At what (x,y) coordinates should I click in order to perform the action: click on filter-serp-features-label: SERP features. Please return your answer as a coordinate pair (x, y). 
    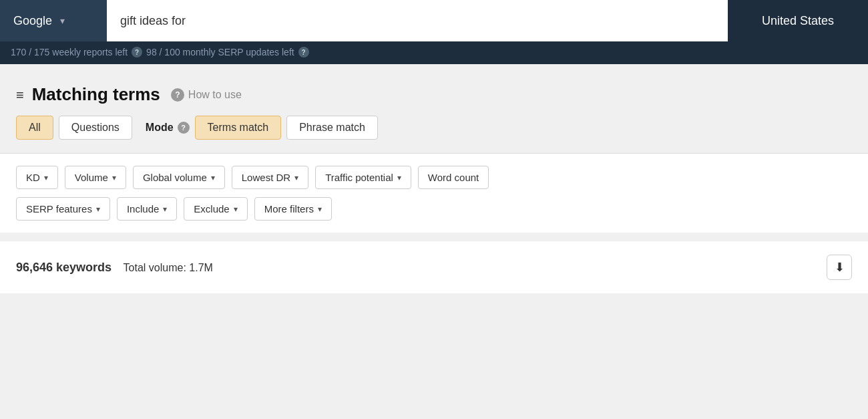
    Looking at the image, I should click on (59, 208).